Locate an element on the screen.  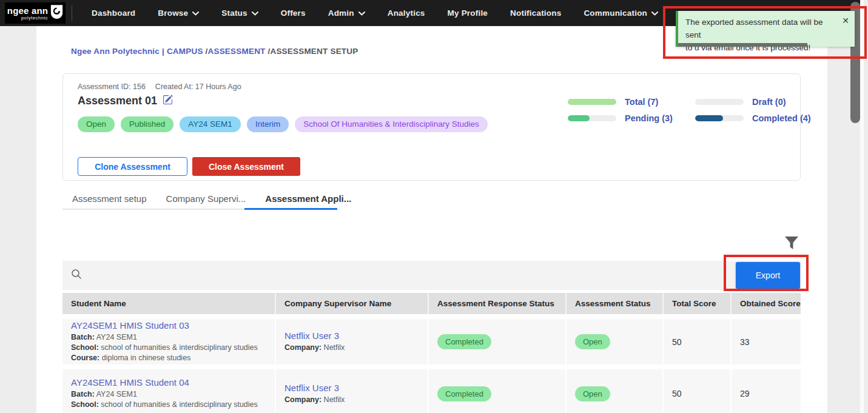
clone-assessment-button: Clone Assessment is located at coordinates (132, 166).